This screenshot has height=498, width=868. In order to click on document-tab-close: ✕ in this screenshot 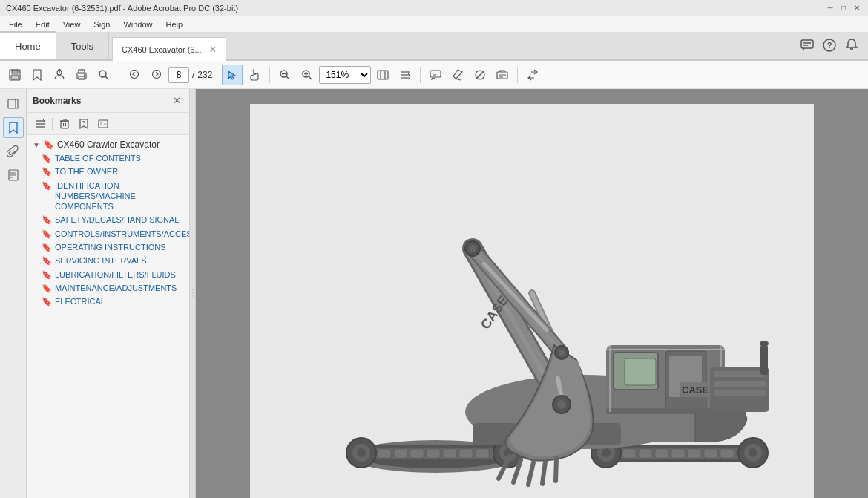, I will do `click(213, 50)`.